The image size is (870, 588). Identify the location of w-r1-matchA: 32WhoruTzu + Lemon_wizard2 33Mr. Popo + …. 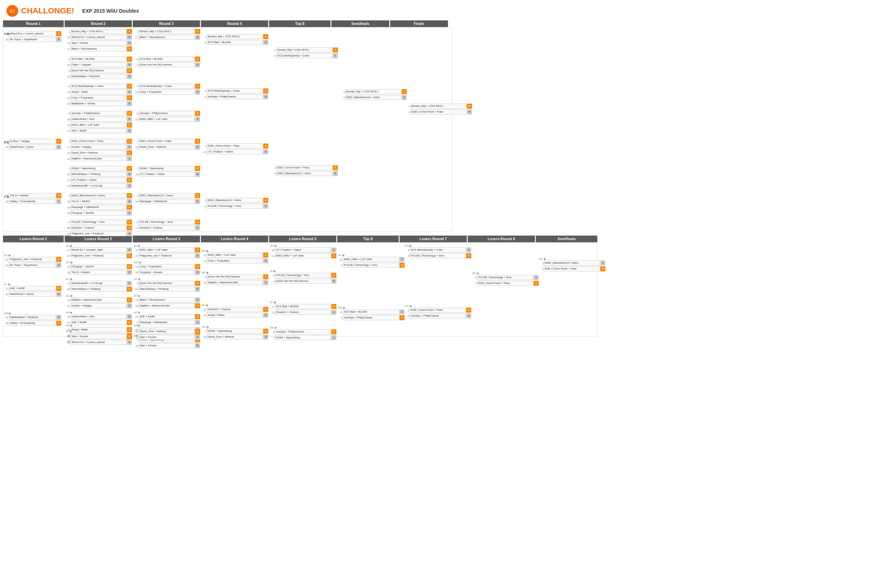
(33, 37).